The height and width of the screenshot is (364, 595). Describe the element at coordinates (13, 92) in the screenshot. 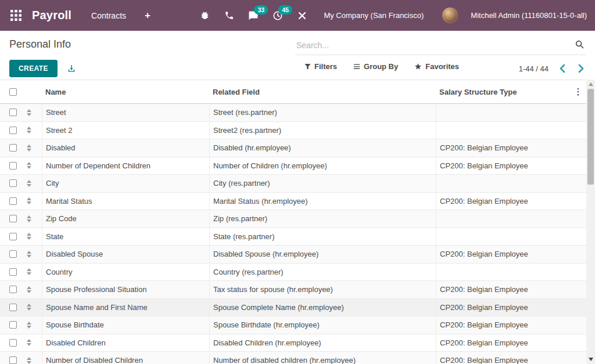

I see `select-all-checkbox` at that location.